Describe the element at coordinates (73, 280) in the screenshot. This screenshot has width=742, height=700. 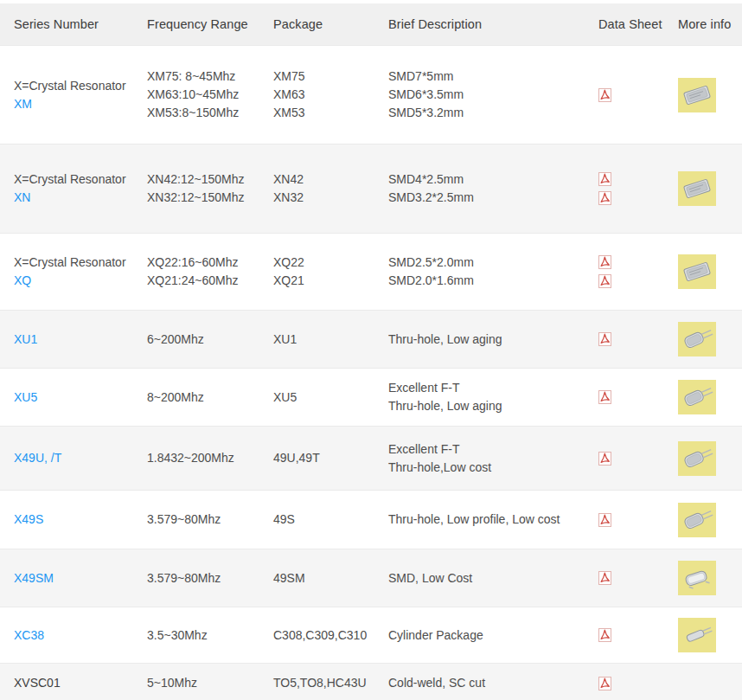
I see `series-link: XQ` at that location.